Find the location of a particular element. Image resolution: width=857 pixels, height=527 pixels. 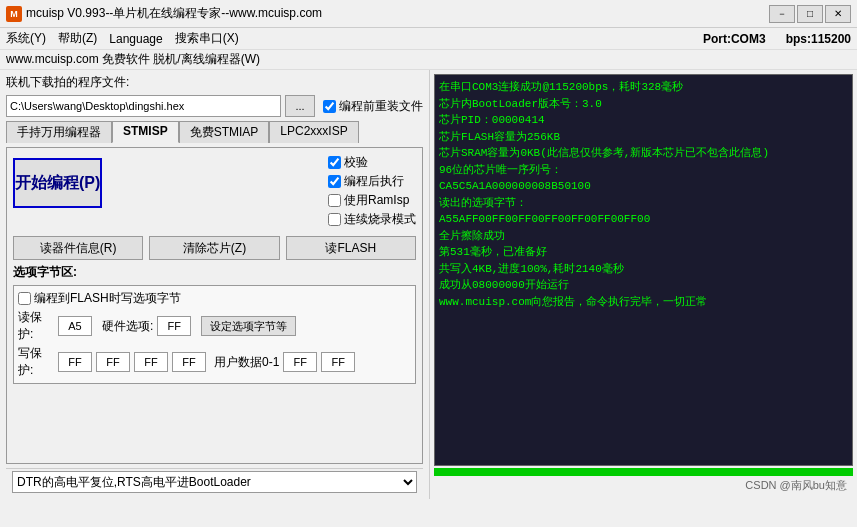

menubar: 系统(Y) 帮助(Z) Language 搜索串口(X) Port:COM3 b… is located at coordinates (428, 39).